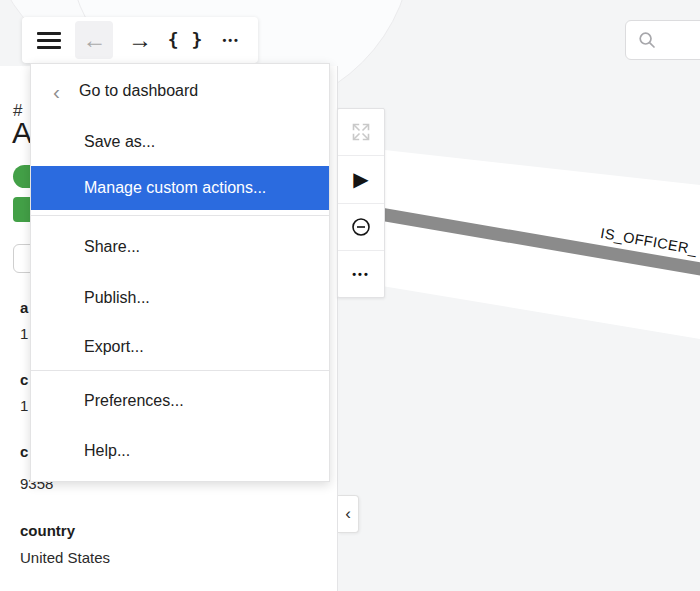 The height and width of the screenshot is (591, 700). I want to click on property-value: United States, so click(65, 558).